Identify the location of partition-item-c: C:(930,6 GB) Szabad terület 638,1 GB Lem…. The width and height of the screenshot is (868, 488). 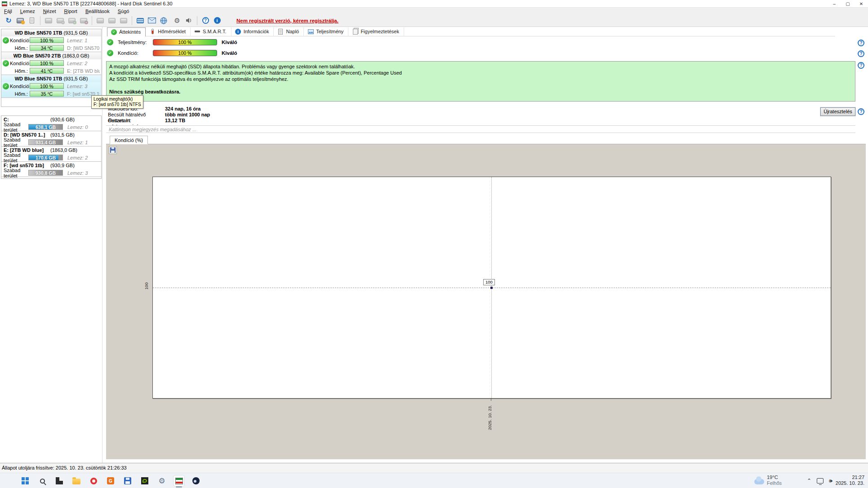
(51, 124).